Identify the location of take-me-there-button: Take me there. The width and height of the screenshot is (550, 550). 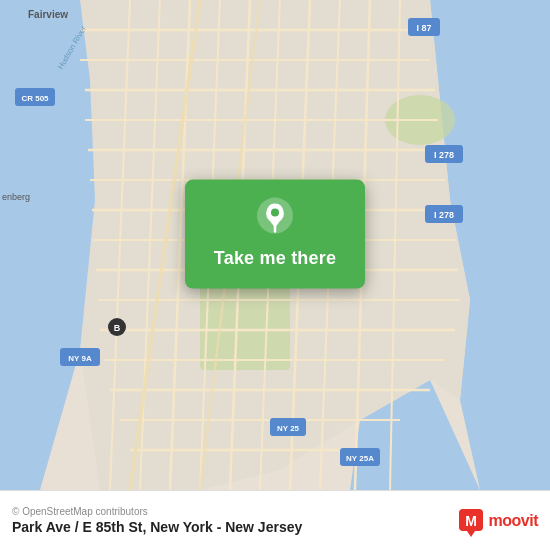
(275, 258).